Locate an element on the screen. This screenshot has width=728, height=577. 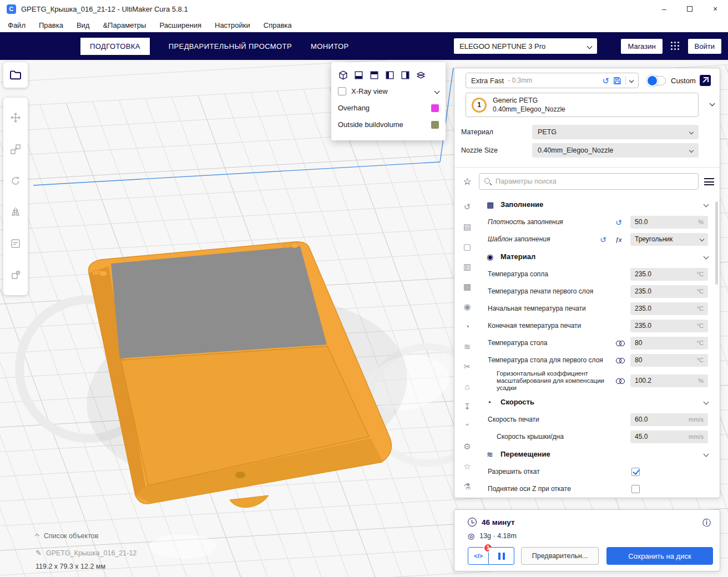
infill-density-field: 50.0 % is located at coordinates (669, 222).